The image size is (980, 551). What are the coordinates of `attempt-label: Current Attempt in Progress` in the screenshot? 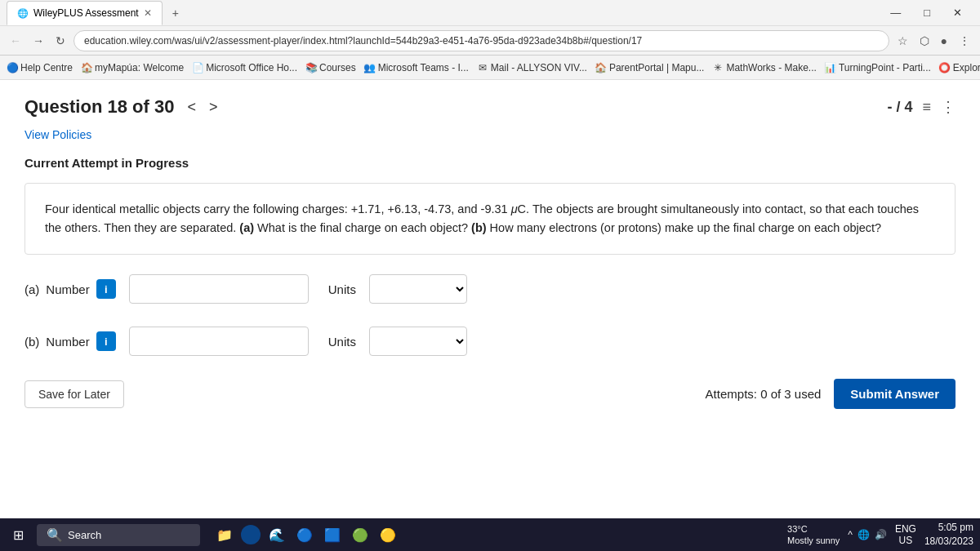 It's located at (490, 163).